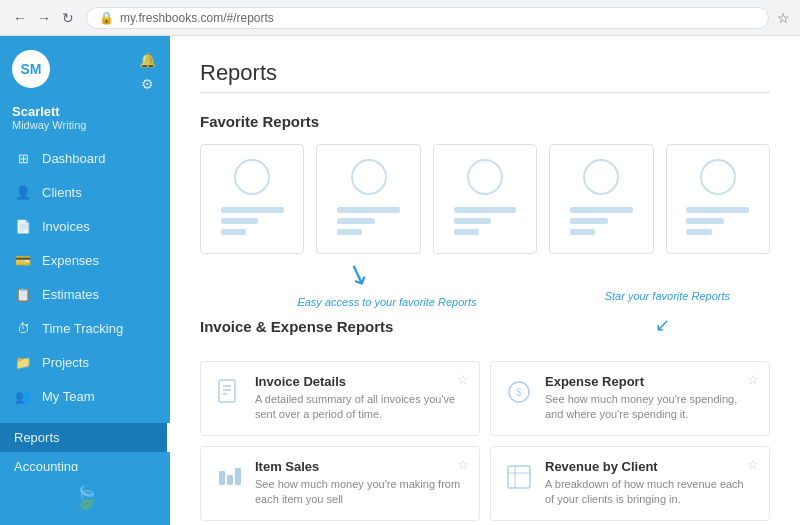 The height and width of the screenshot is (525, 800). I want to click on lock-icon: 🔒, so click(106, 18).